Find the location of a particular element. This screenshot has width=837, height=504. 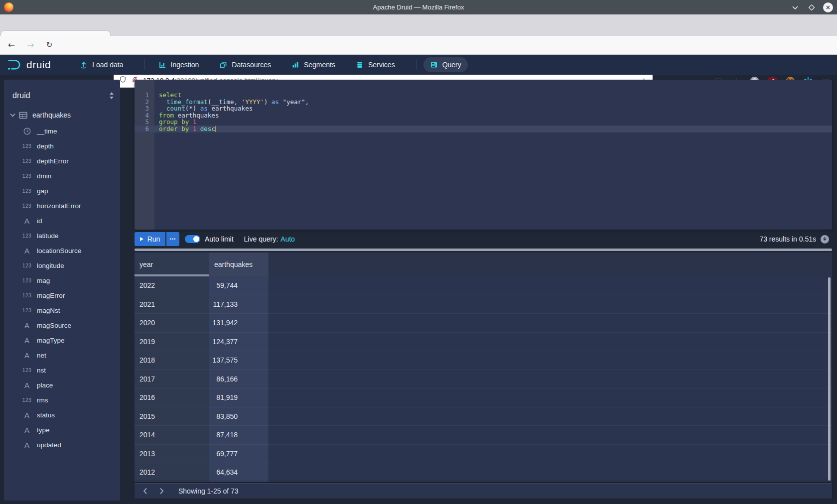

cell-earthquakes: 69,777 is located at coordinates (239, 454).